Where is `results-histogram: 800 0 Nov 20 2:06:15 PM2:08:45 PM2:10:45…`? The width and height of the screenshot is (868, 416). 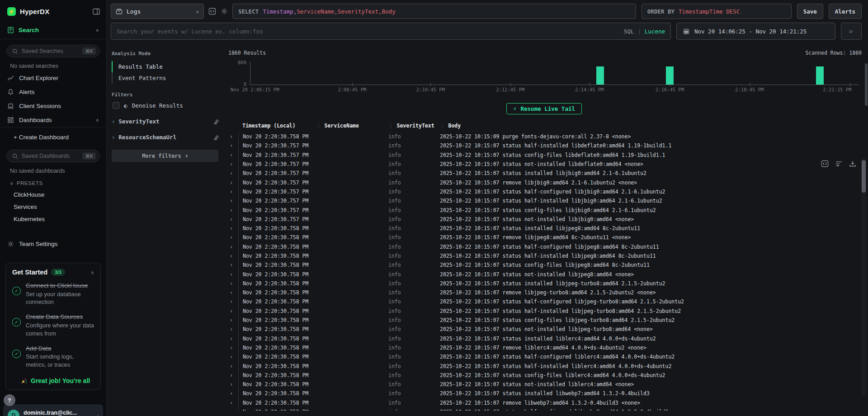 results-histogram: 800 0 Nov 20 2:06:15 PM2:08:45 PM2:10:45… is located at coordinates (544, 76).